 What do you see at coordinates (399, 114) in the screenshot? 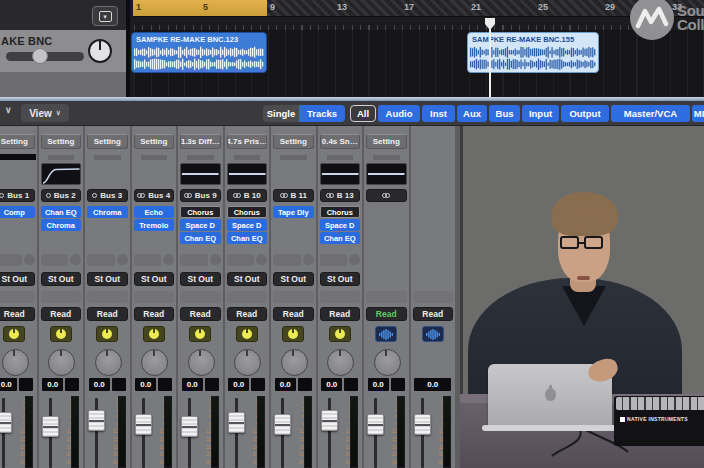
I see `filter-button-audio: Audio` at bounding box center [399, 114].